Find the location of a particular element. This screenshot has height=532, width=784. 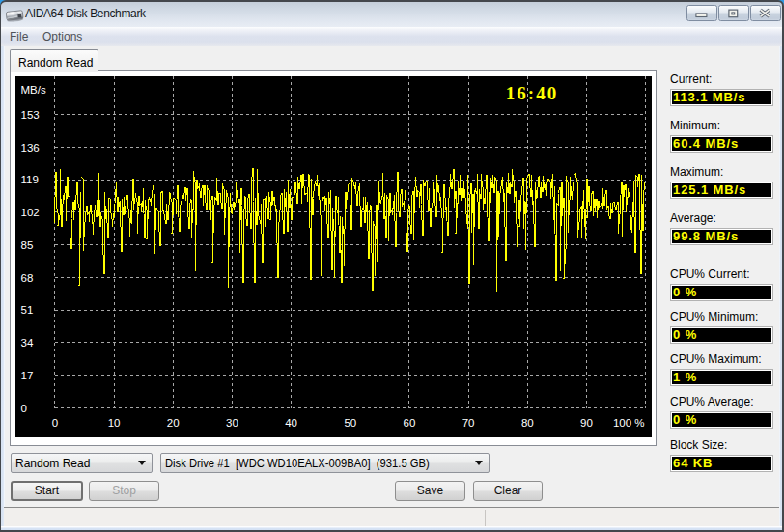

svg-text: 90 is located at coordinates (587, 423).